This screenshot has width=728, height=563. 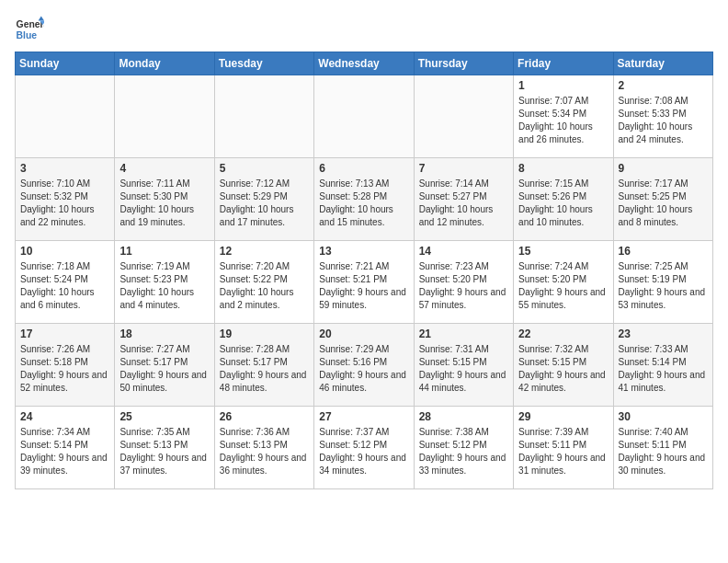 What do you see at coordinates (563, 365) in the screenshot?
I see `calendar-cell: 22Sunrise: 7:32 AMSunset: 5:15 PMDayligh…` at bounding box center [563, 365].